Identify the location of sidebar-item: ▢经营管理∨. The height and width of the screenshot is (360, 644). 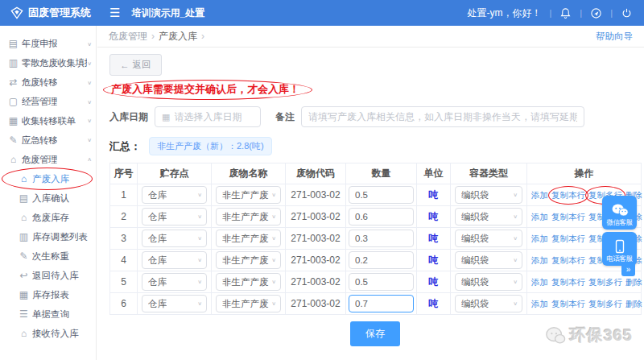
(48, 101).